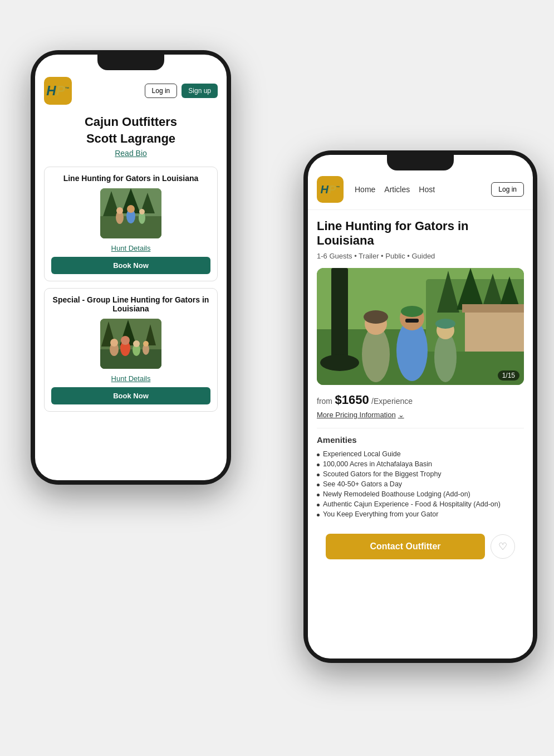  I want to click on price-unit: /Experience, so click(392, 401).